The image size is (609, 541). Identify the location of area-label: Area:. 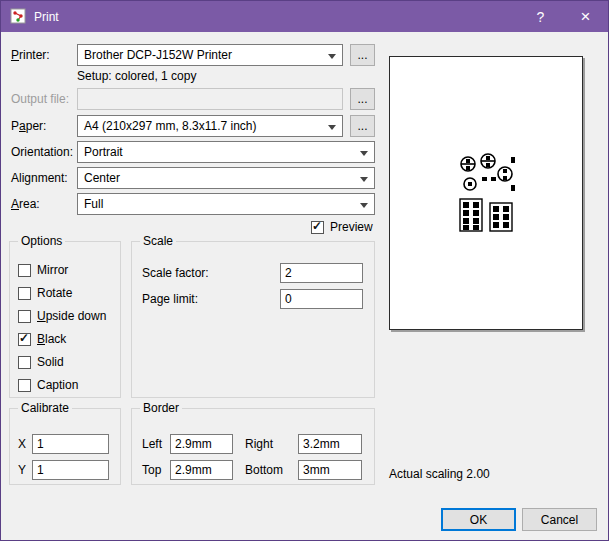
(26, 204).